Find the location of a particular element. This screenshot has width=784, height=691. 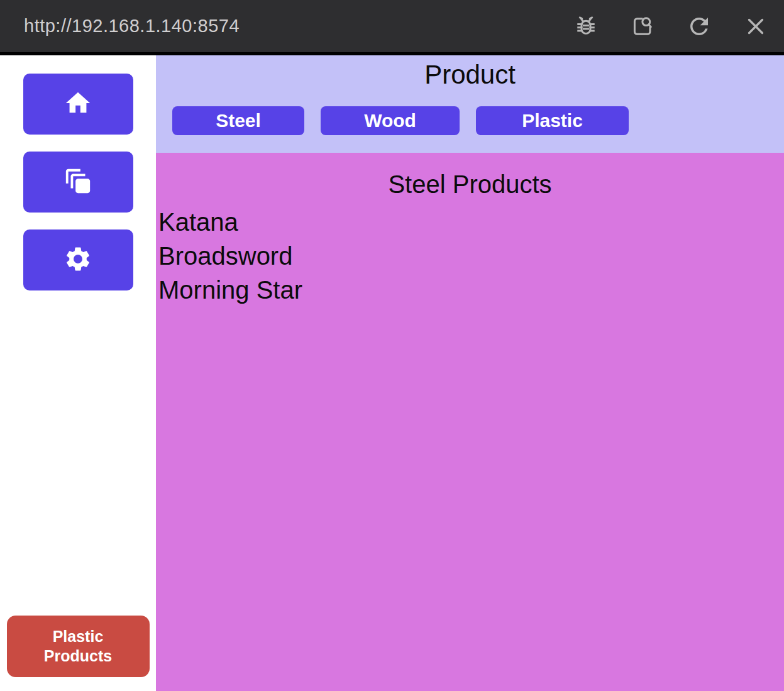

titlebar: http://192.168.1.140:8574 is located at coordinates (392, 26).